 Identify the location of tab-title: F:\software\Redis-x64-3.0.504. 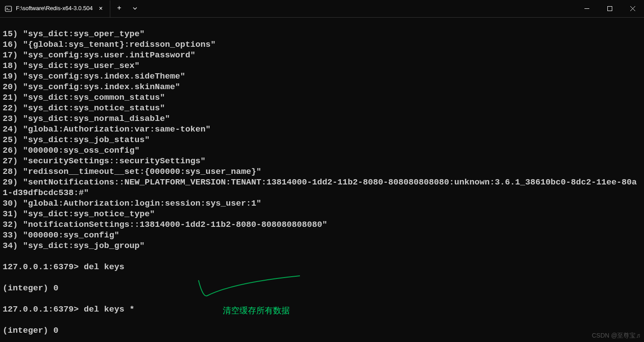
(54, 8).